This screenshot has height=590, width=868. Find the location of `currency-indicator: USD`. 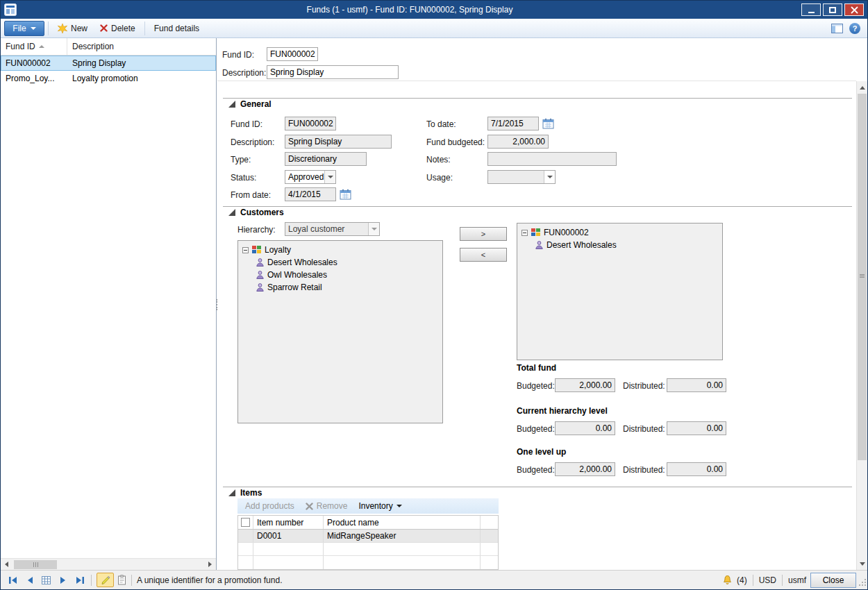

currency-indicator: USD is located at coordinates (768, 580).